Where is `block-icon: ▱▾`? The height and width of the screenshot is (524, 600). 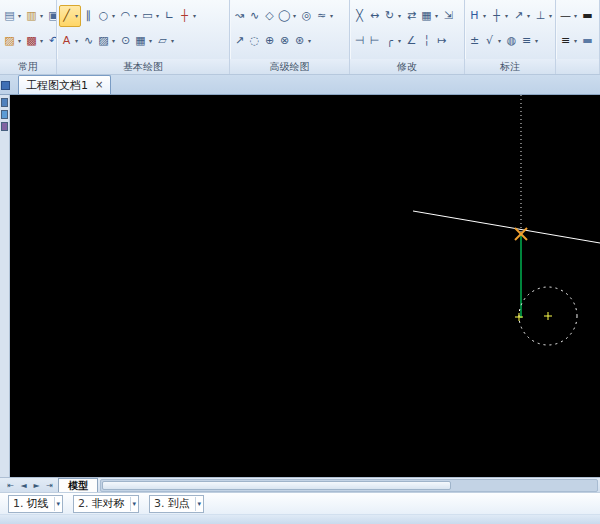
block-icon: ▱▾ is located at coordinates (166, 41).